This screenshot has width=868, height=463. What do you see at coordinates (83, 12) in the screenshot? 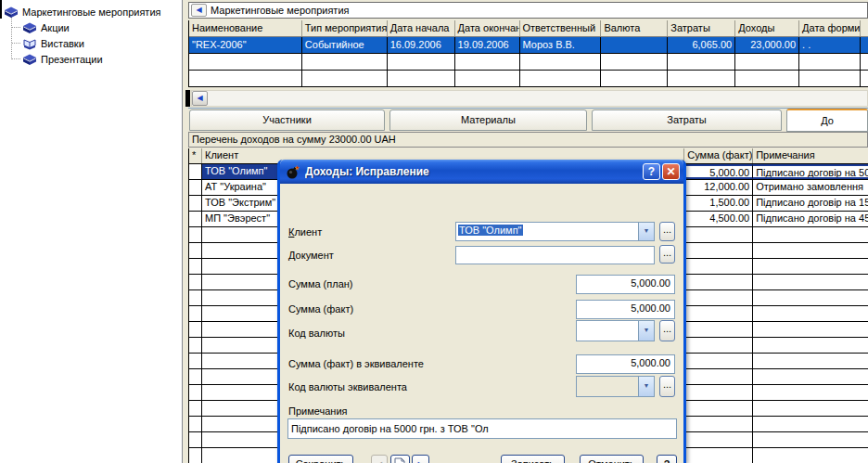
I see `tree-item-root: Маркетинговые мероприятия` at bounding box center [83, 12].